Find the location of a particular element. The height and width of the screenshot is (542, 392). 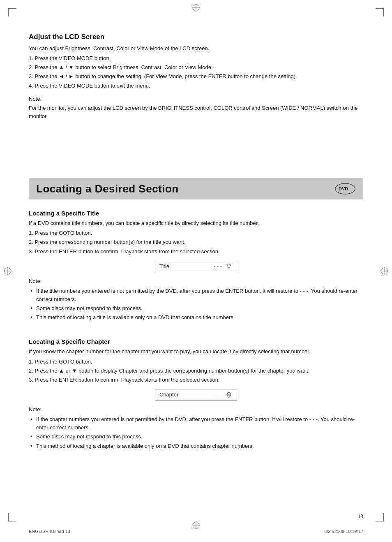

adjust-lcd-steps: 1. Press the VIDEO MODE button. 2. Press… is located at coordinates (196, 72).